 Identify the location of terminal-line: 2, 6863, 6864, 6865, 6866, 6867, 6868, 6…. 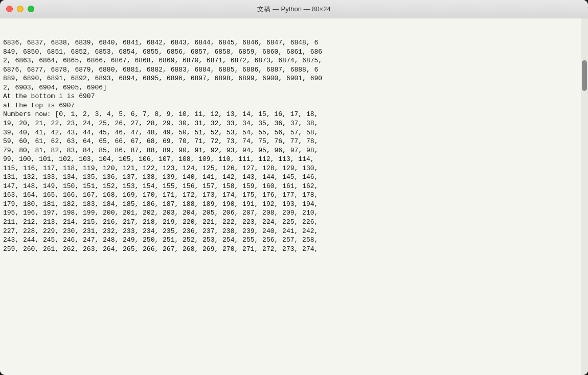
(290, 61).